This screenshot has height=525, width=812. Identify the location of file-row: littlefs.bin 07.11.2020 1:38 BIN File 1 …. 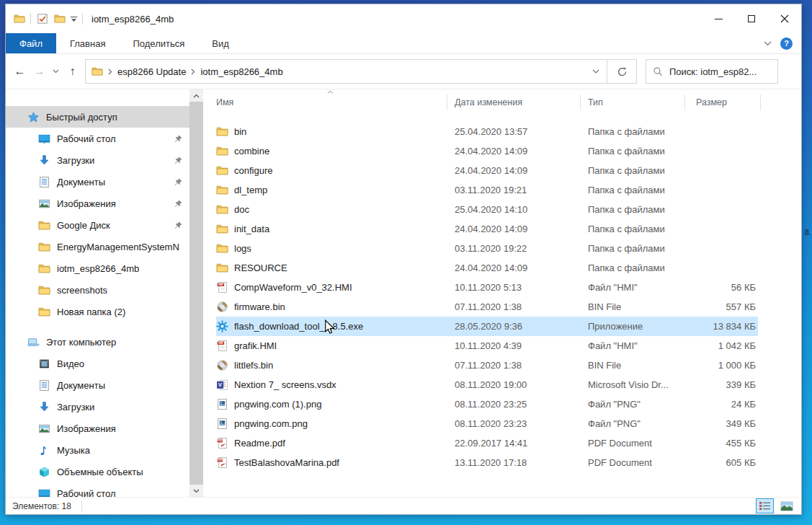
(487, 365).